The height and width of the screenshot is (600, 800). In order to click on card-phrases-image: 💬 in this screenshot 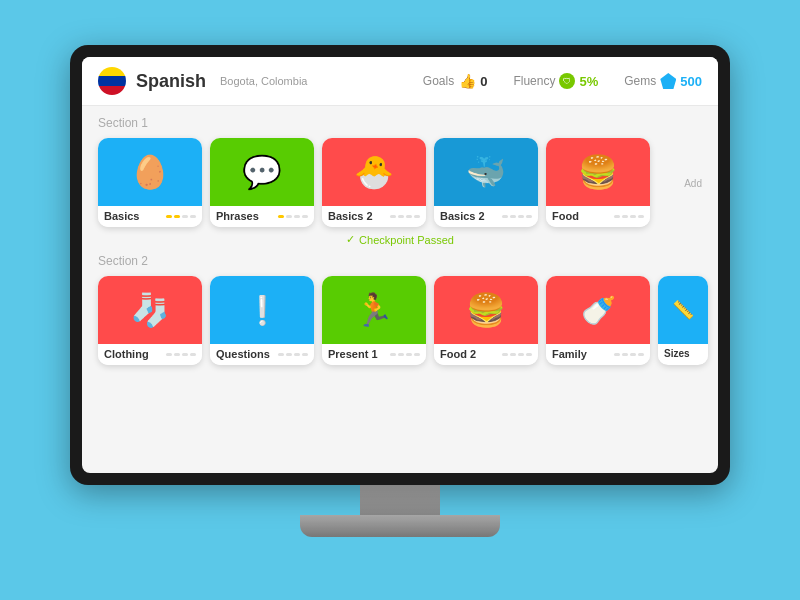, I will do `click(262, 172)`.